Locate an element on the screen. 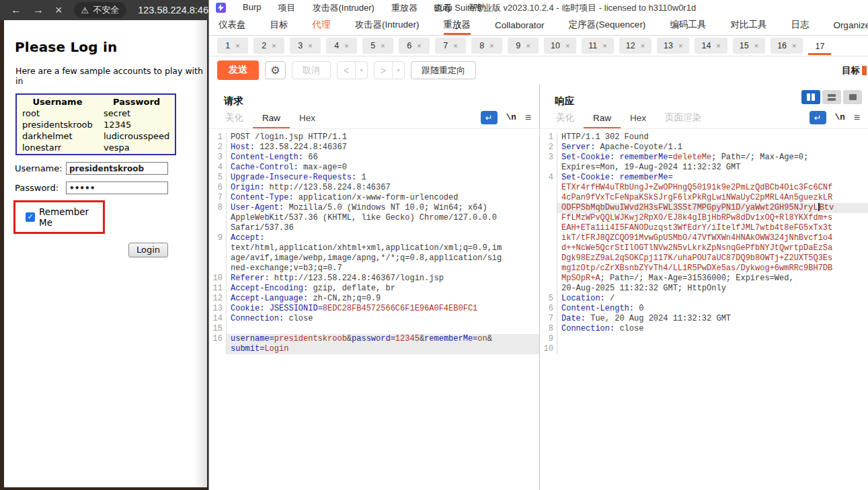 The image size is (868, 490). send-button: 发送 is located at coordinates (238, 70).